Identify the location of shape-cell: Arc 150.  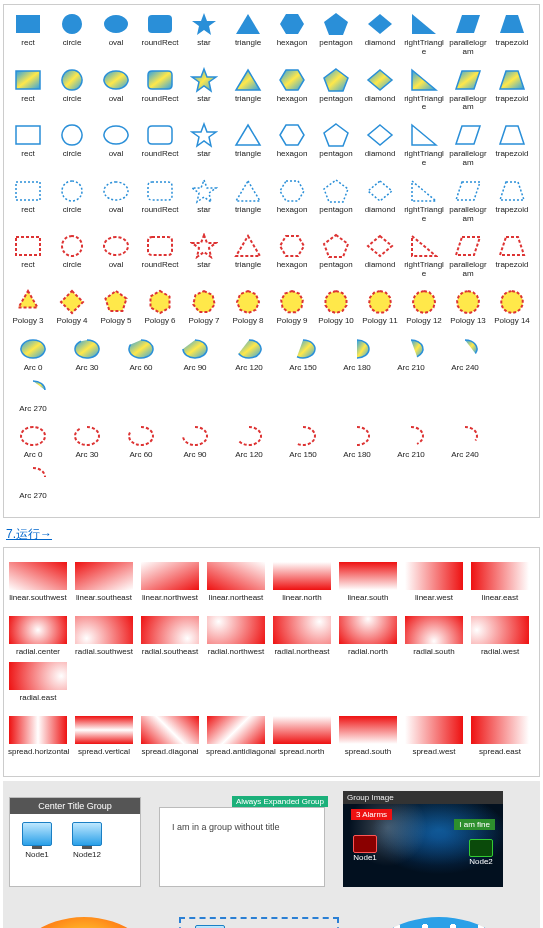
(303, 442).